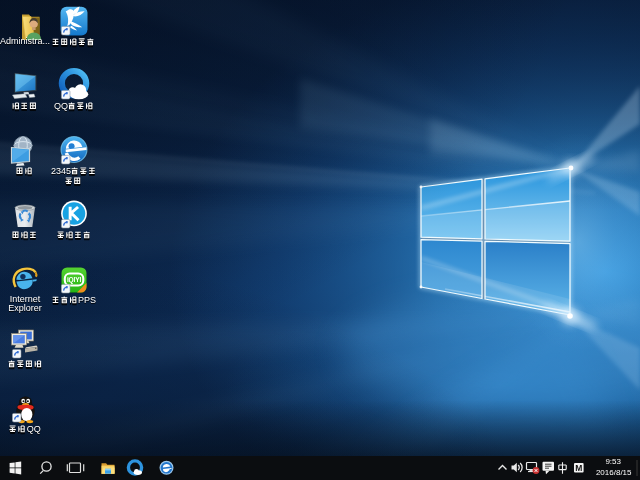 This screenshot has width=640, height=480. I want to click on svg-text: 9:53, so click(613, 462).